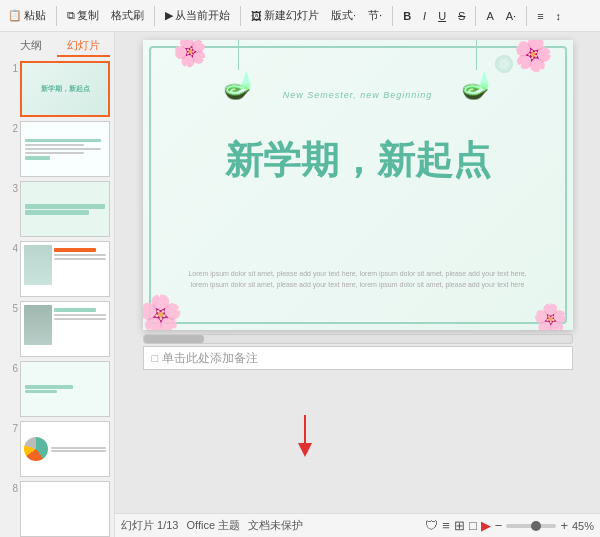 This screenshot has width=600, height=537. I want to click on layout-button: 版式·, so click(344, 16).